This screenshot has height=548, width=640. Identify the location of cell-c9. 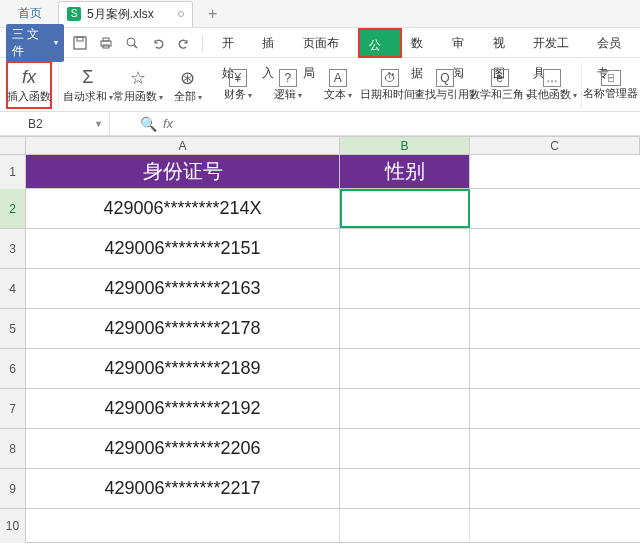
(555, 488).